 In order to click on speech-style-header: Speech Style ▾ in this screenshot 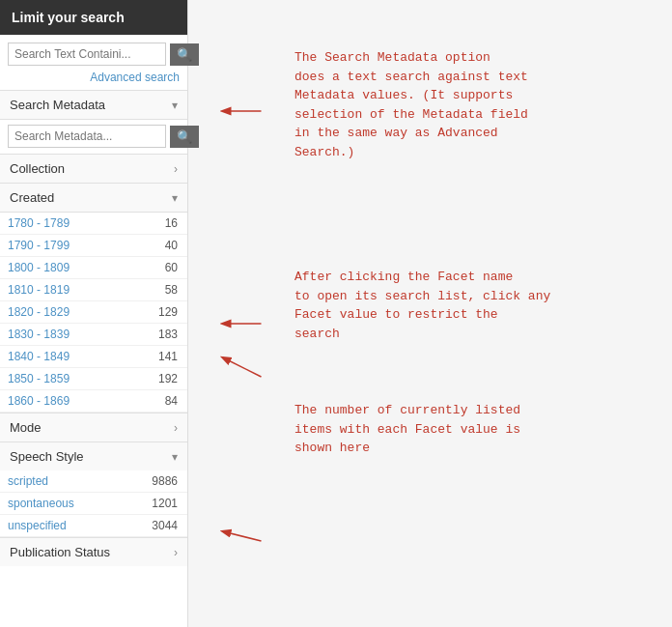, I will do `click(94, 456)`.